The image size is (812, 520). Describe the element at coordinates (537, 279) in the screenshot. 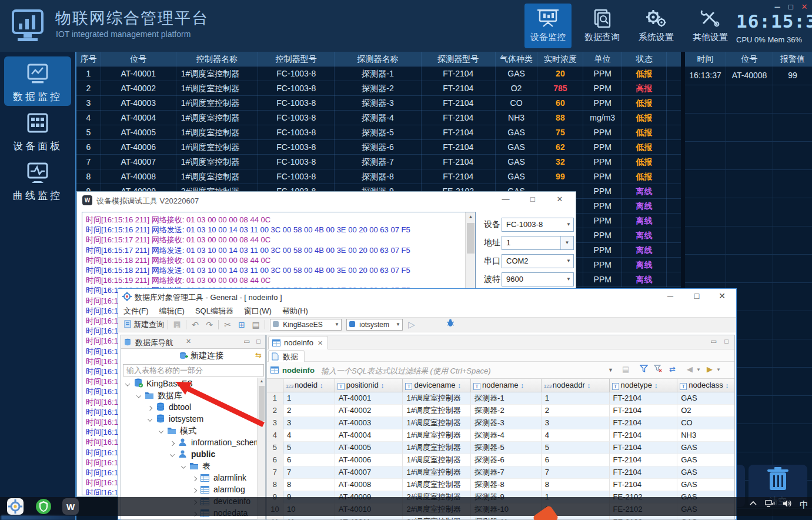

I see `combobox-波特: 9600▼` at that location.